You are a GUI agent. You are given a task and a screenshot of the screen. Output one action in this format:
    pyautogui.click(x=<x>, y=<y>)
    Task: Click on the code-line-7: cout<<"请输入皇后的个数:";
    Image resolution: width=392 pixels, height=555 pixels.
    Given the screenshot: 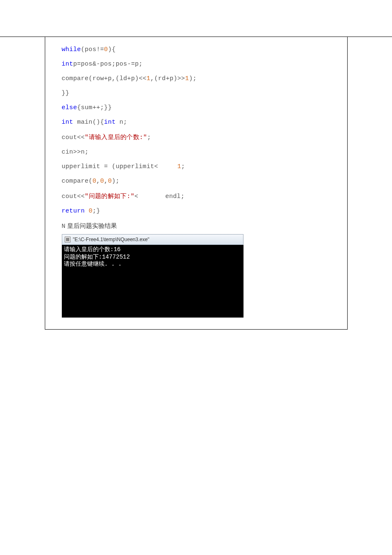 What is the action you would take?
    pyautogui.click(x=196, y=137)
    